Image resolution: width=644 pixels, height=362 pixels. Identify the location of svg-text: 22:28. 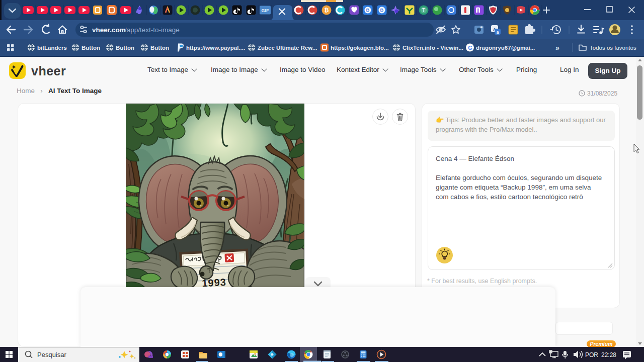
(609, 355).